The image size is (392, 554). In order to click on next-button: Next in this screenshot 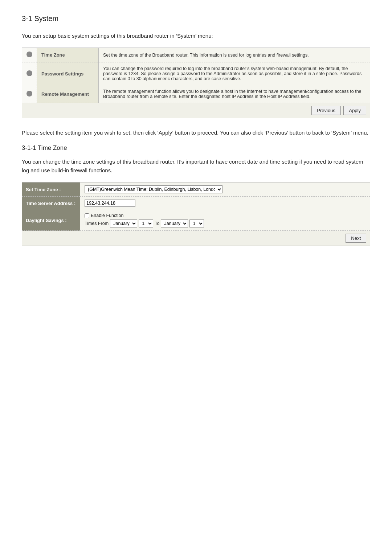, I will do `click(356, 238)`.